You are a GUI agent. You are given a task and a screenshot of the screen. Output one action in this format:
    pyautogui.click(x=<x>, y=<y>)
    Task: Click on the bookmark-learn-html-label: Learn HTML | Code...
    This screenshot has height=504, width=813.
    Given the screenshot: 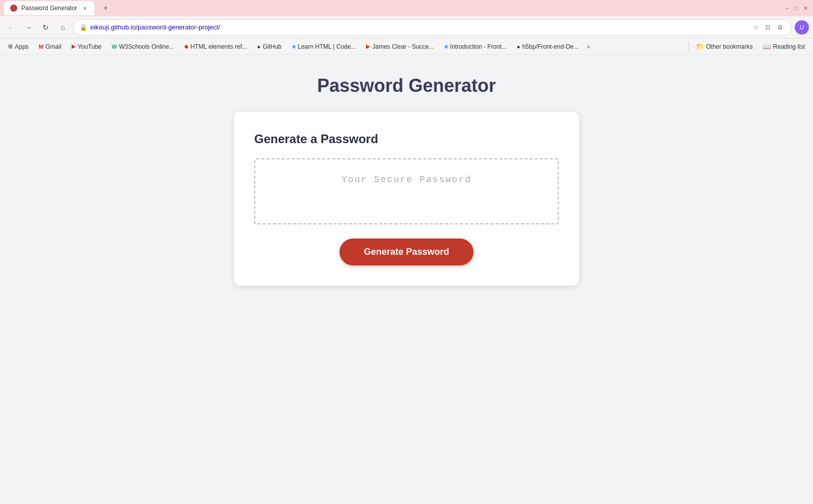 What is the action you would take?
    pyautogui.click(x=327, y=47)
    